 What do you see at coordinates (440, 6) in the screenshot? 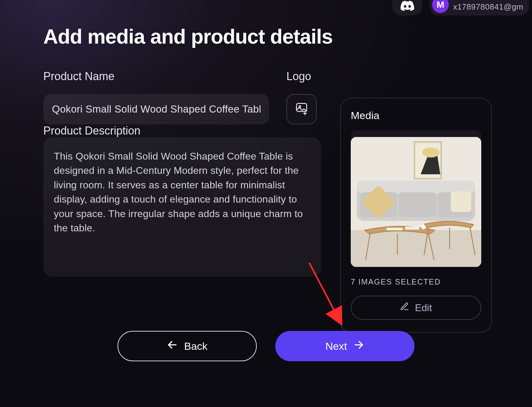
I see `avatar: M` at bounding box center [440, 6].